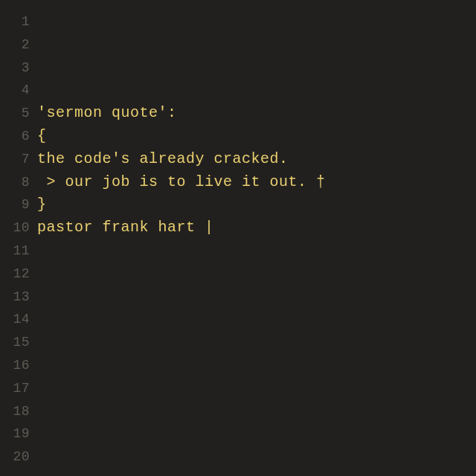 The image size is (476, 476). Describe the element at coordinates (15, 113) in the screenshot. I see `line-number: 5` at that location.